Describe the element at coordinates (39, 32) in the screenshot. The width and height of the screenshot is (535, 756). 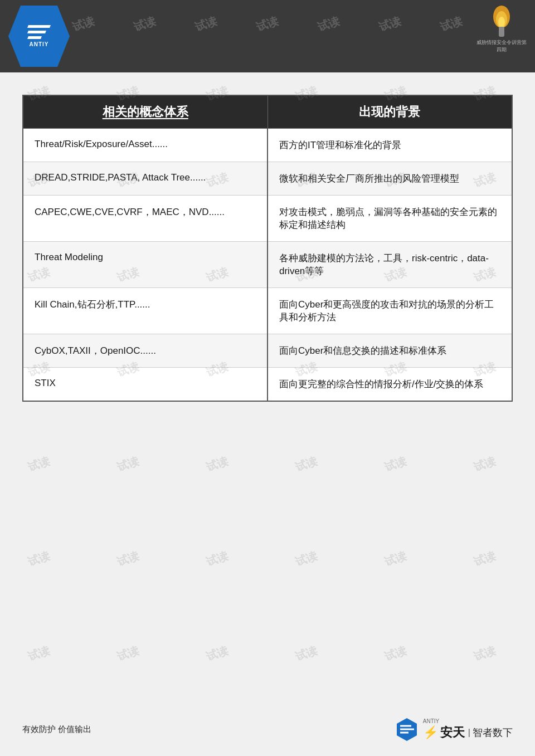
I see `logo-stripes` at that location.